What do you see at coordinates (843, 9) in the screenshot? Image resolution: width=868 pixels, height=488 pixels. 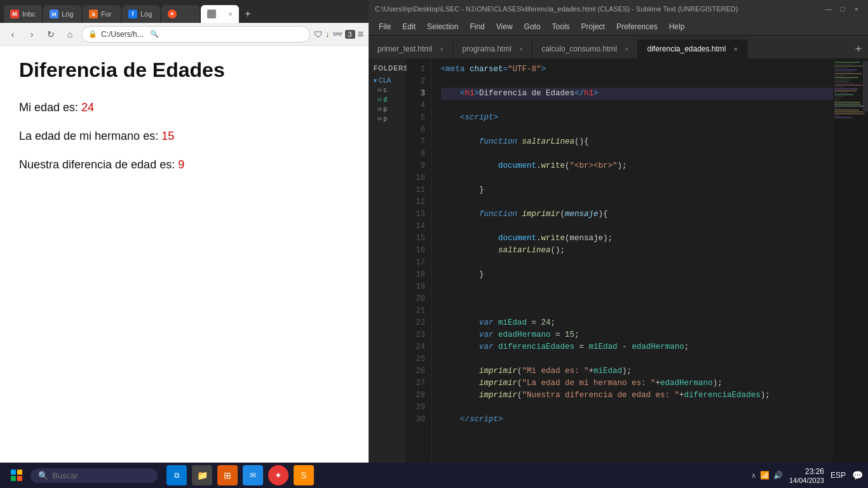 I see `maximize-button: □` at bounding box center [843, 9].